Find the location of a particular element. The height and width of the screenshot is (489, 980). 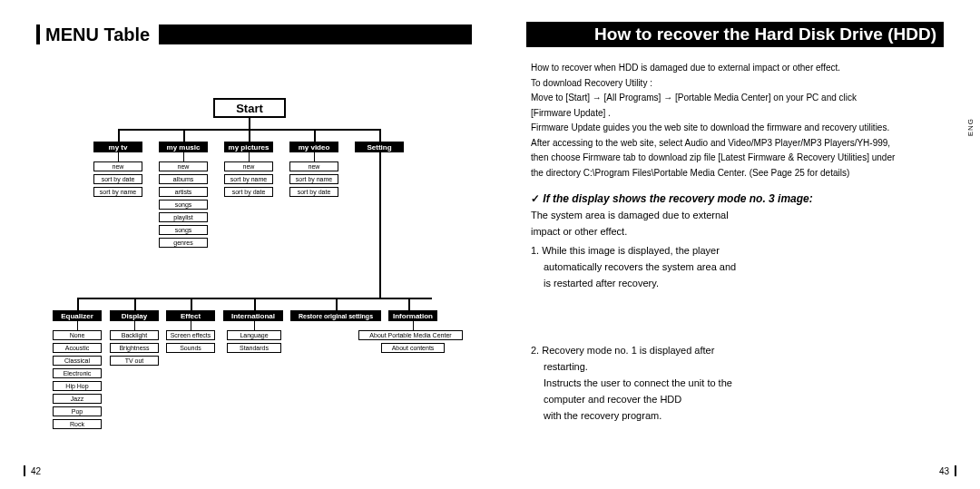

leaf: TV out is located at coordinates (134, 361).